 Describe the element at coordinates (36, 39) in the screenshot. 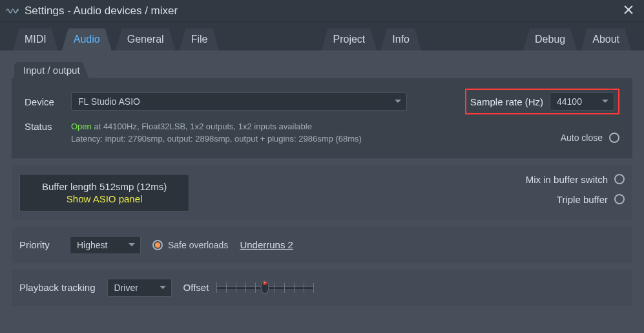

I see `tab-midi: MIDI` at that location.